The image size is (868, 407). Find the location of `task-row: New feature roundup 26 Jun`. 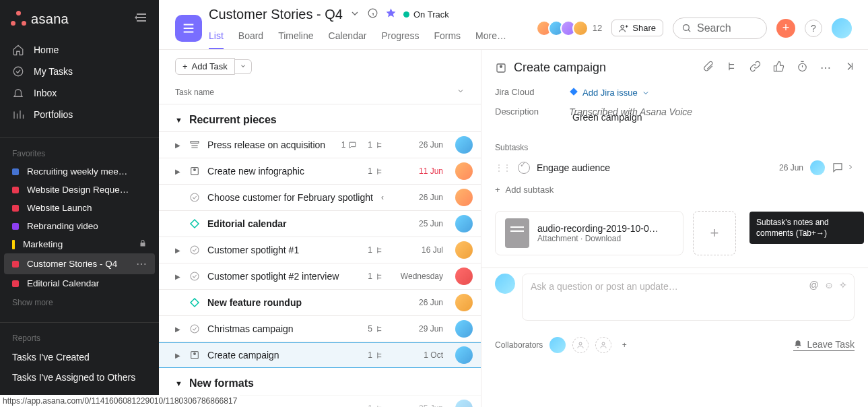

task-row: New feature roundup 26 Jun is located at coordinates (320, 302).